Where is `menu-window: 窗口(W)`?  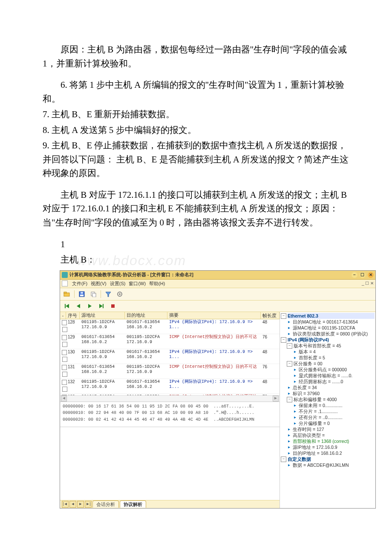
menu-window: 窗口(W) is located at coordinates (137, 284).